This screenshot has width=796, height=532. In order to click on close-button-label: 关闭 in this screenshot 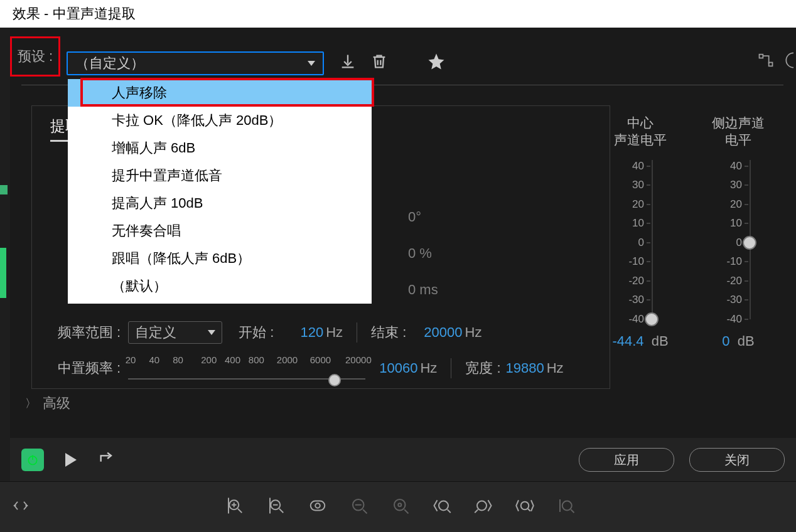, I will do `click(737, 460)`.